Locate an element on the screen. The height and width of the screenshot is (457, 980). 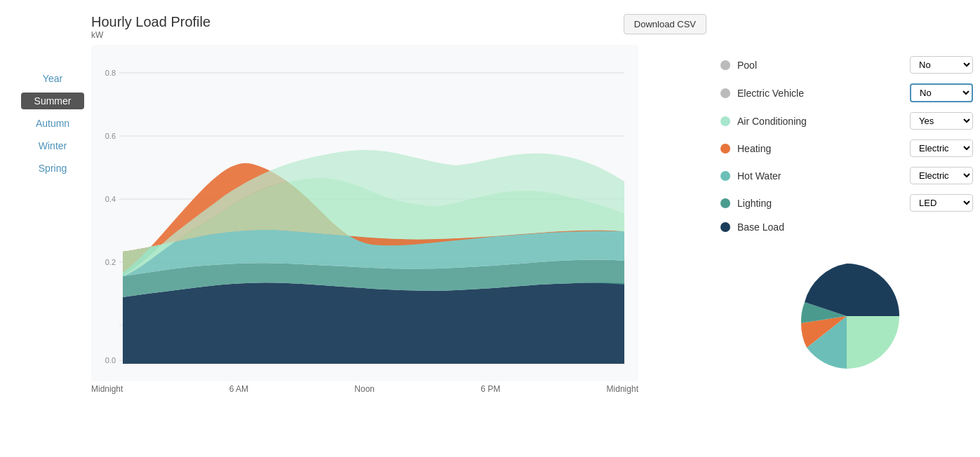
legend-dot-air-conditioning is located at coordinates (725, 121).